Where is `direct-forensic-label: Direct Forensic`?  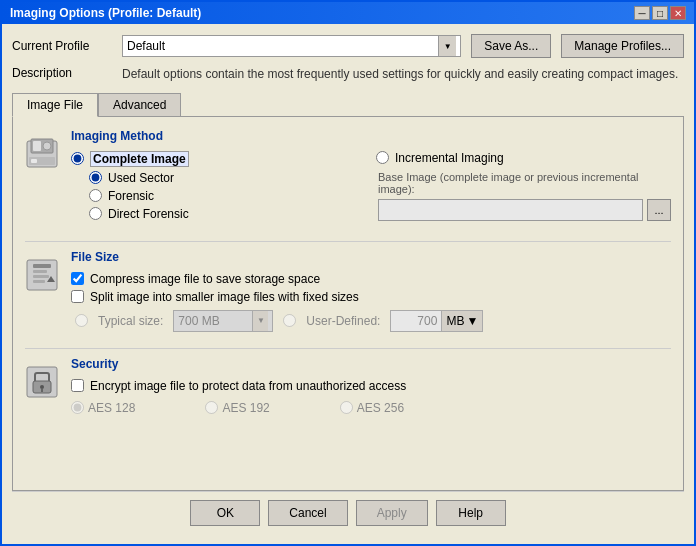 direct-forensic-label: Direct Forensic is located at coordinates (148, 214).